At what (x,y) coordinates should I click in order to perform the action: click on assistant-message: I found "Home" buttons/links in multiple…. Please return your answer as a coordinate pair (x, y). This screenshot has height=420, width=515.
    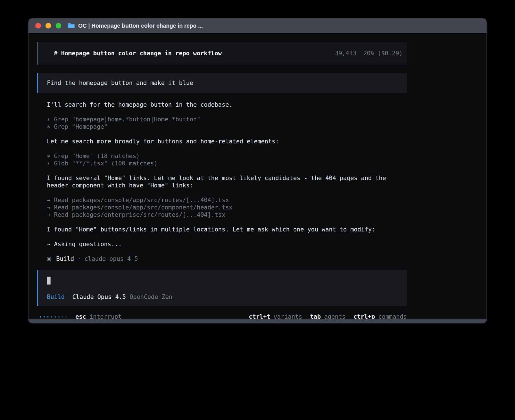
    Looking at the image, I should click on (221, 229).